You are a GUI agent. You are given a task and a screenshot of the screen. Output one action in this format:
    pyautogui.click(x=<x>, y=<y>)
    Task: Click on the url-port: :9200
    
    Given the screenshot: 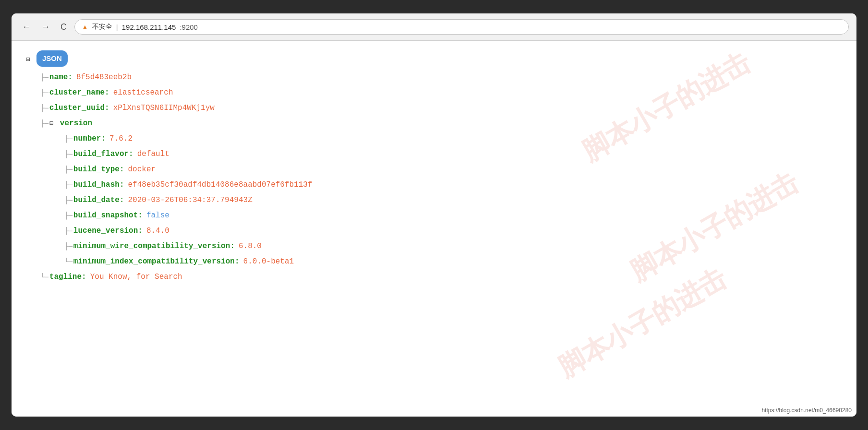 What is the action you would take?
    pyautogui.click(x=189, y=27)
    